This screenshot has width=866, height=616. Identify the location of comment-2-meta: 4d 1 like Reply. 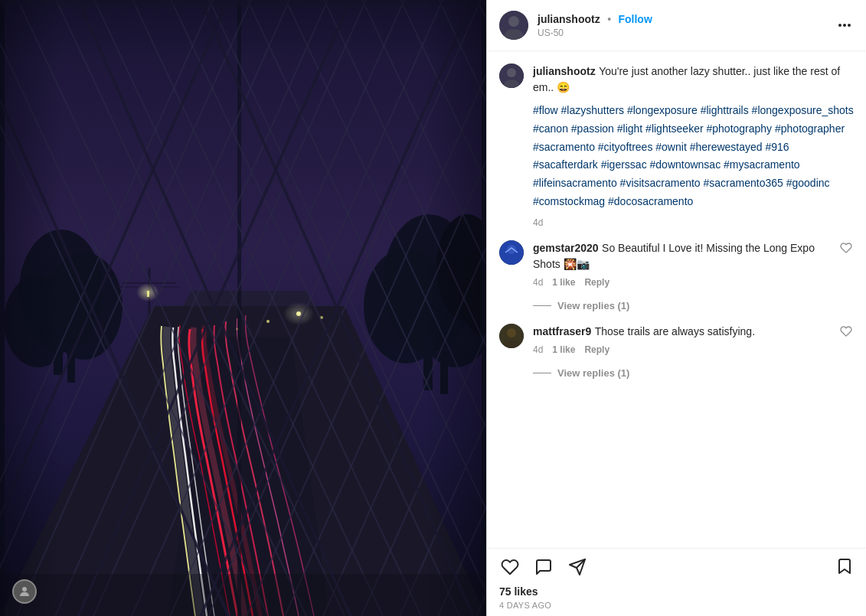
(686, 350).